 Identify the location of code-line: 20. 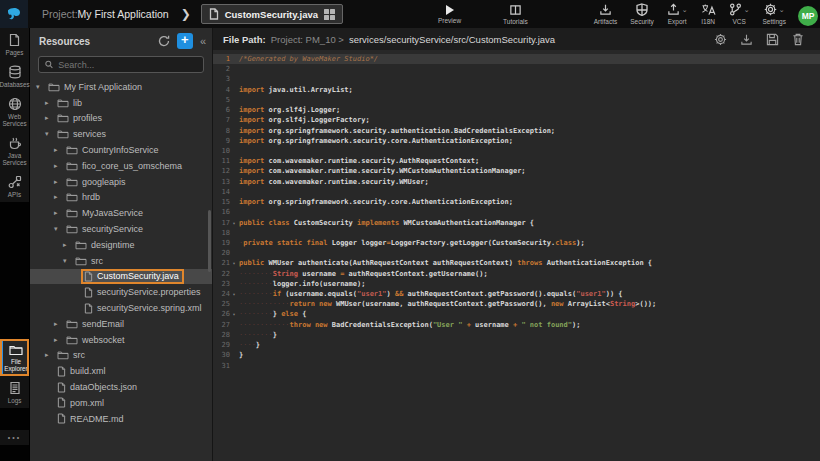
(516, 253).